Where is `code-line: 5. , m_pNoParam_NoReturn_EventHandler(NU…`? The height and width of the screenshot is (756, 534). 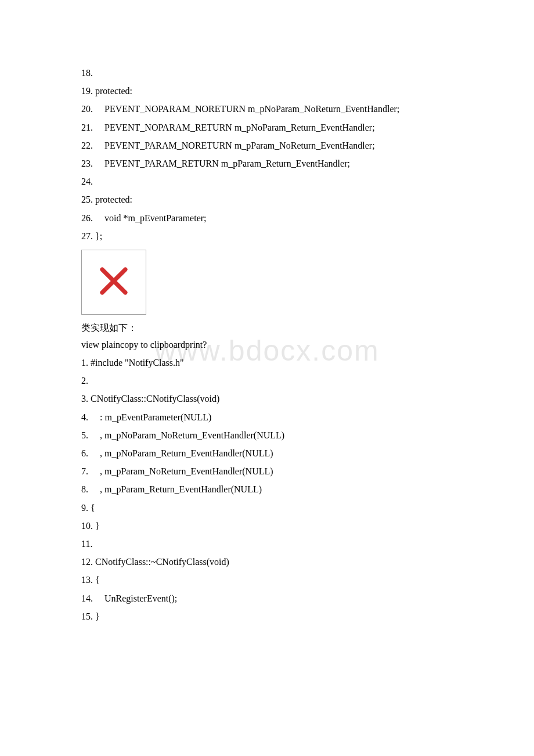
code-line: 5. , m_pNoParam_NoReturn_EventHandler(NU… is located at coordinates (267, 435).